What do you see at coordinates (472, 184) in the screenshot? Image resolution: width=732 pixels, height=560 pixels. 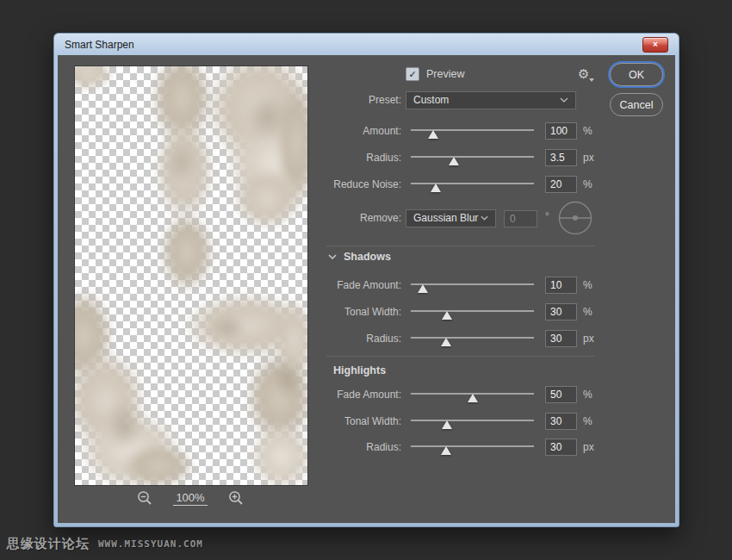 I see `reduce-noise-slider` at bounding box center [472, 184].